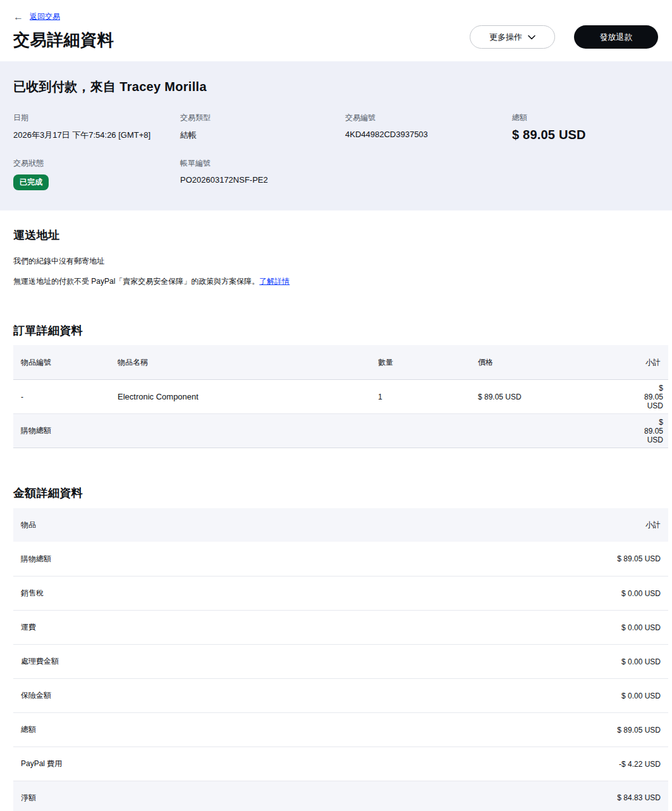 The width and height of the screenshot is (672, 811). Describe the element at coordinates (248, 363) in the screenshot. I see `col-item-name: 物品名稱` at that location.